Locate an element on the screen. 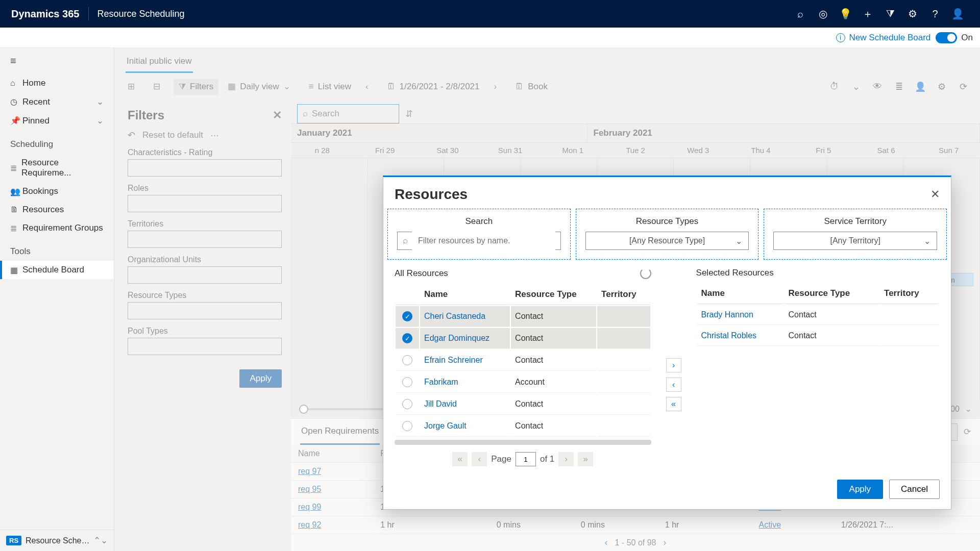 The image size is (980, 551). service-territory-select: [Any Territory]⌄ is located at coordinates (855, 241).